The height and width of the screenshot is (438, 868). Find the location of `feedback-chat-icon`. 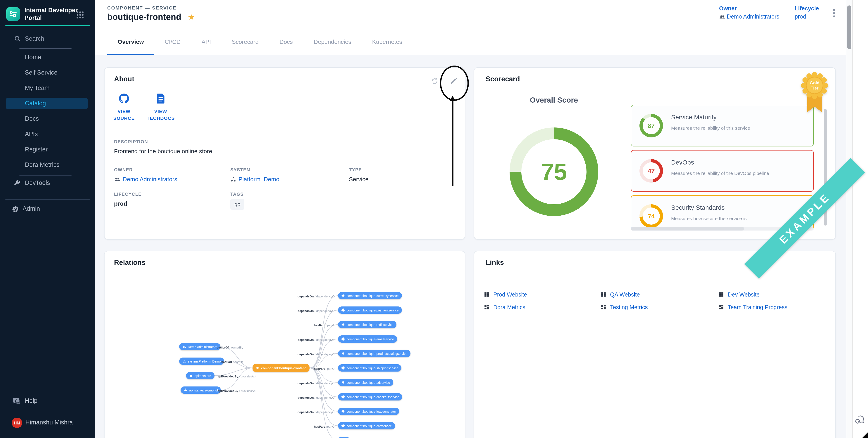

feedback-chat-icon is located at coordinates (860, 419).